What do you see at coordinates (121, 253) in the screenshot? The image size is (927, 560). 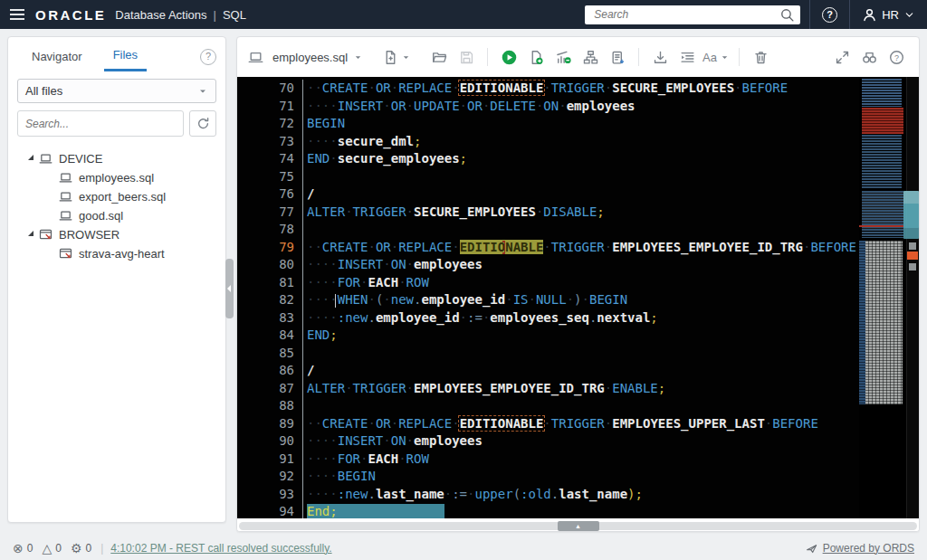 I see `tree-item-label: strava-avg-heart` at bounding box center [121, 253].